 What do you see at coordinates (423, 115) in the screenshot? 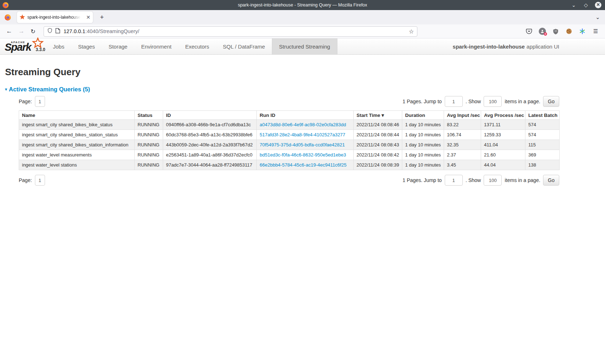
I see `col-header-duration: Duration` at bounding box center [423, 115].